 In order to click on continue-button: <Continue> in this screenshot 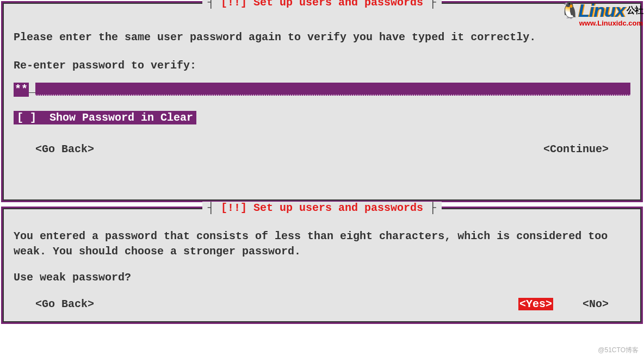, I will do `click(576, 149)`.